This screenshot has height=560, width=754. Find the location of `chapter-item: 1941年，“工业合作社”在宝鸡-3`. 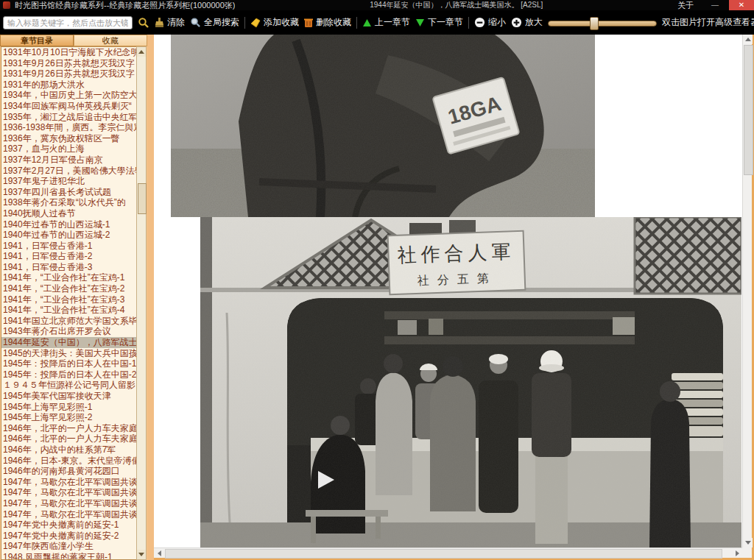

chapter-item: 1941年，“工业合作社”在宝鸡-3 is located at coordinates (69, 300).